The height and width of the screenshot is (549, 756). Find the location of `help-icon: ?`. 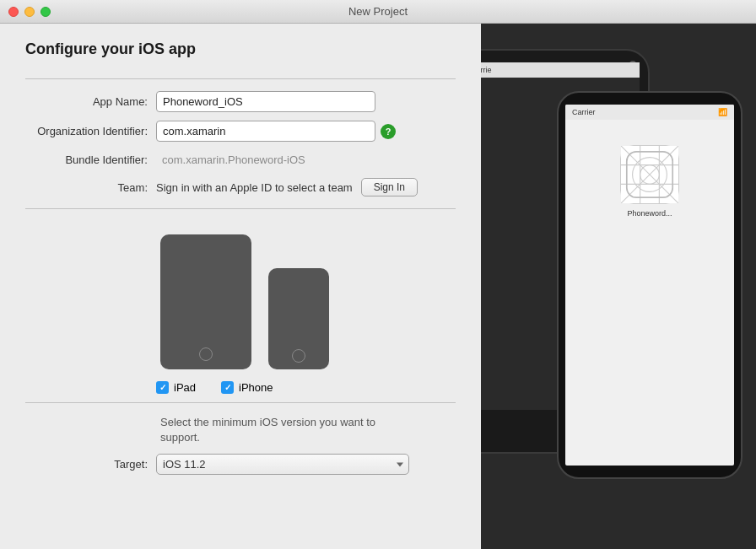

help-icon: ? is located at coordinates (388, 132).